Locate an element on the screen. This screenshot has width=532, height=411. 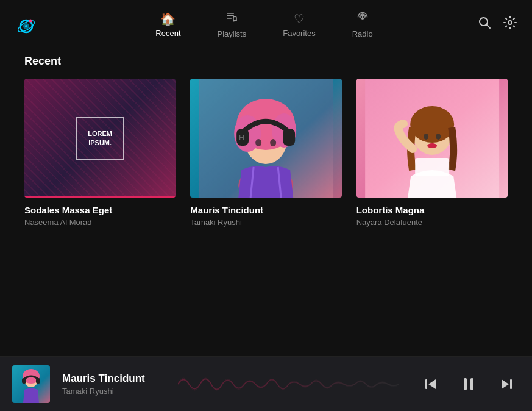
search-button is located at coordinates (484, 24).